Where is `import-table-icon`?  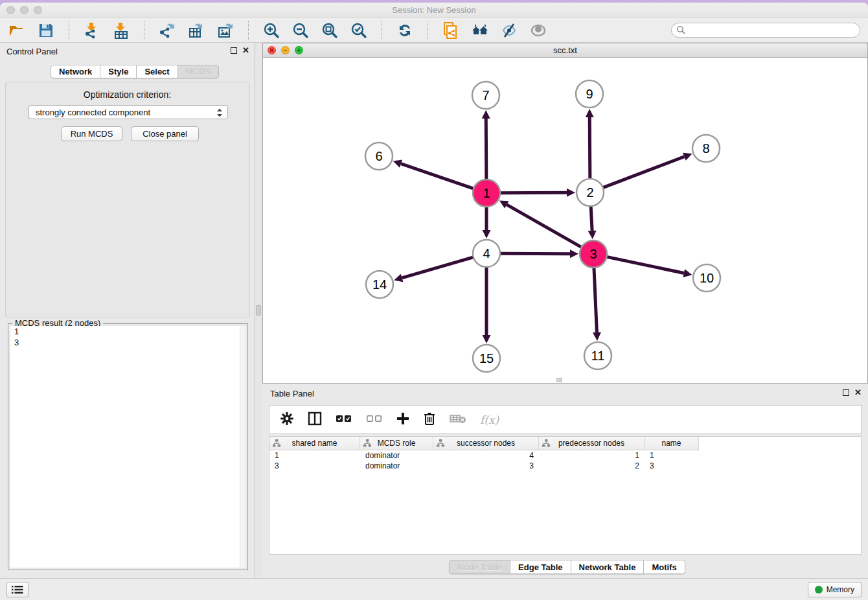
import-table-icon is located at coordinates (121, 30).